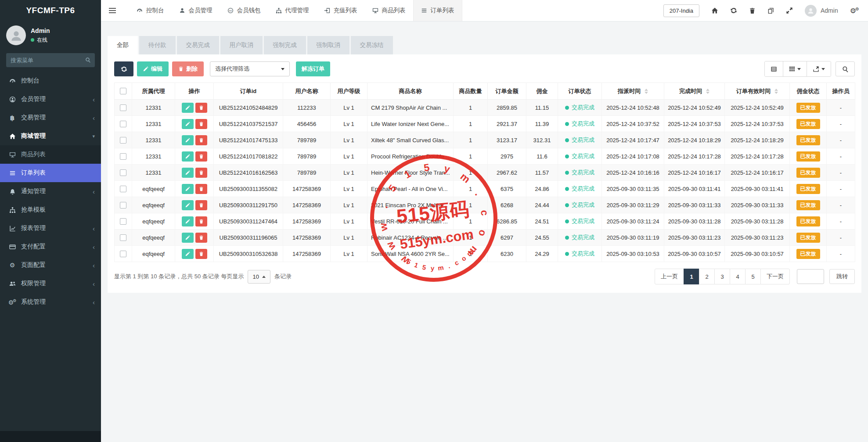  Describe the element at coordinates (669, 277) in the screenshot. I see `pagination-prev: 上一页` at that location.